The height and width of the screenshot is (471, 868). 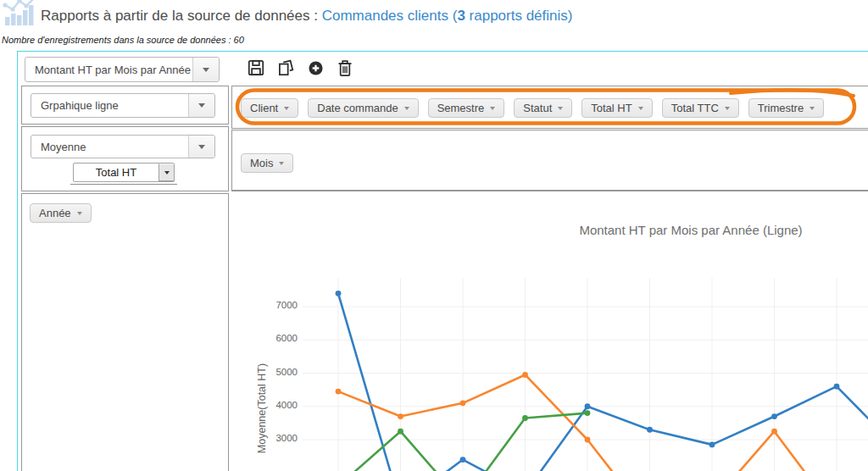 What do you see at coordinates (695, 108) in the screenshot?
I see `field-pill-label: Total TTC` at bounding box center [695, 108].